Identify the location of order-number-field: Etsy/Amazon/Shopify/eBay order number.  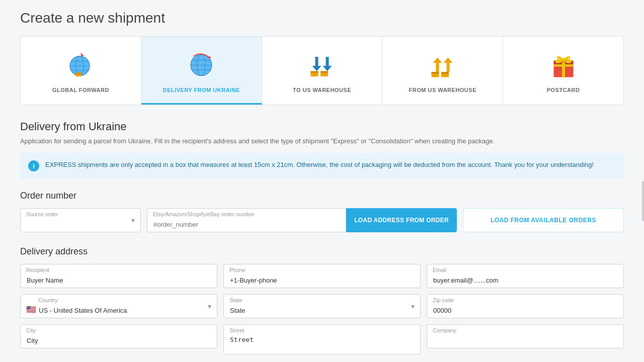
(247, 220).